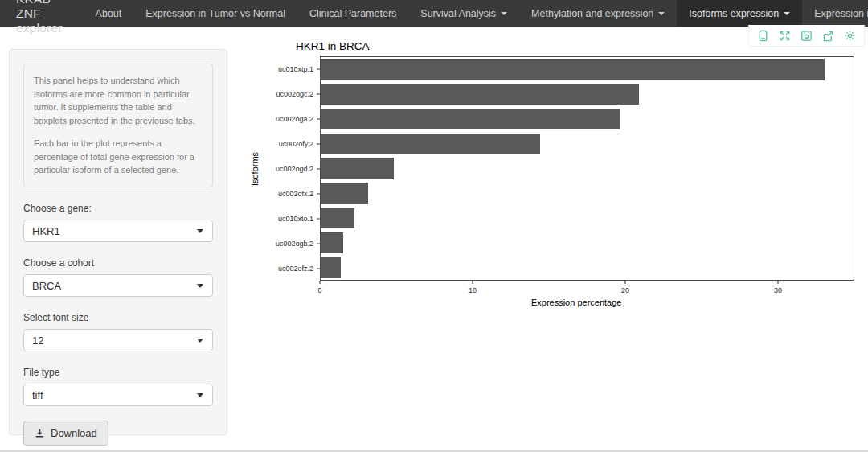  I want to click on x-tick-label: 20, so click(625, 290).